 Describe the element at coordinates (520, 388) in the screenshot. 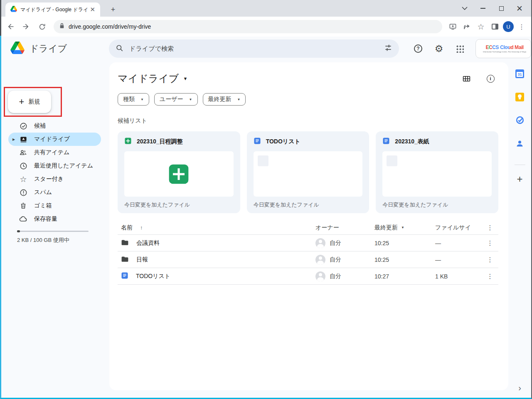

I see `show-side-panel-chevron-icon: ›` at that location.